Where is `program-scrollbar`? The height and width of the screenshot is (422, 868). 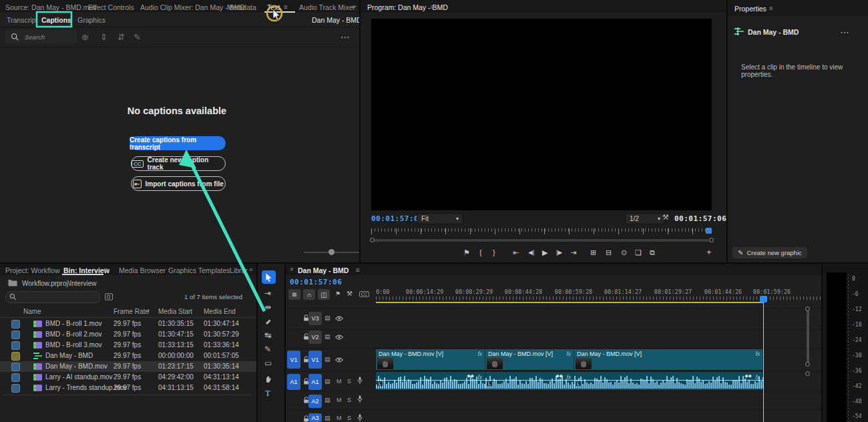 program-scrollbar is located at coordinates (541, 240).